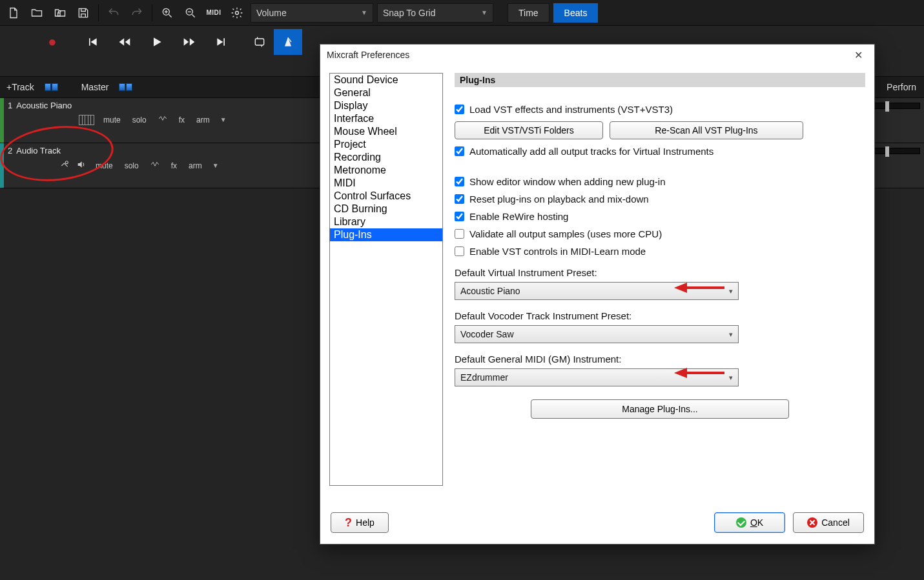 The image size is (924, 580). Describe the element at coordinates (435, 13) in the screenshot. I see `snap-dropdown: Snap To Grid ▼` at that location.